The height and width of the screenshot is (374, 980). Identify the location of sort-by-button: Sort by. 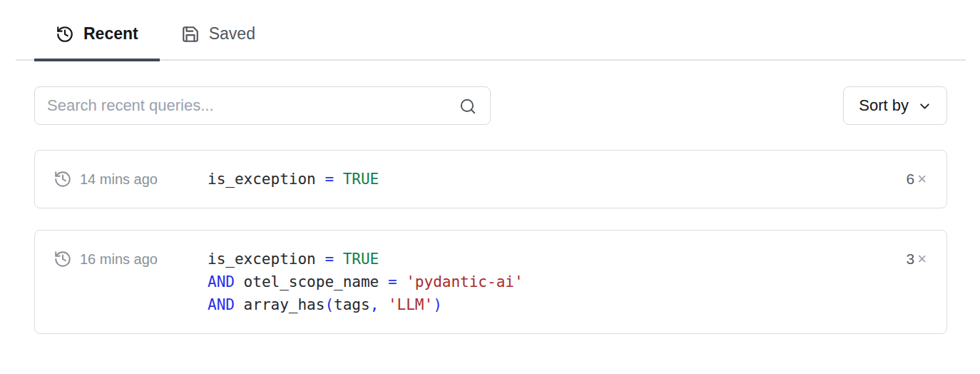
(895, 106).